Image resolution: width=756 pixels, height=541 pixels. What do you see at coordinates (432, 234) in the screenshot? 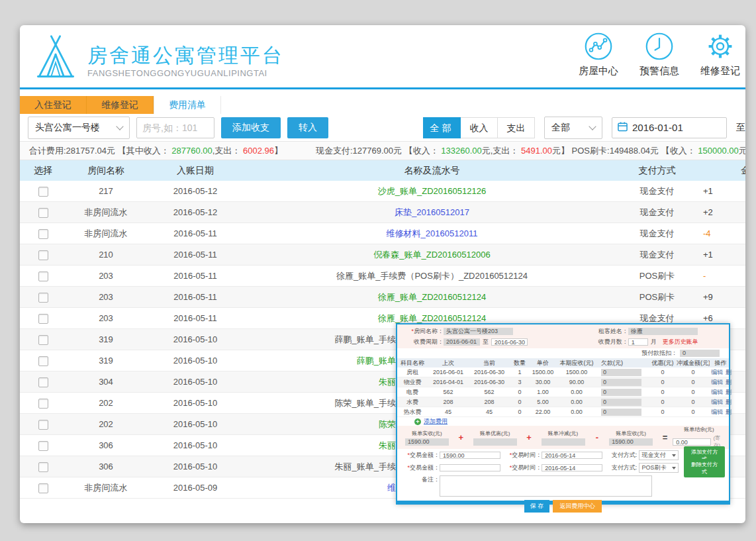
I see `bill-name-link: 维修材料_20160512011` at bounding box center [432, 234].